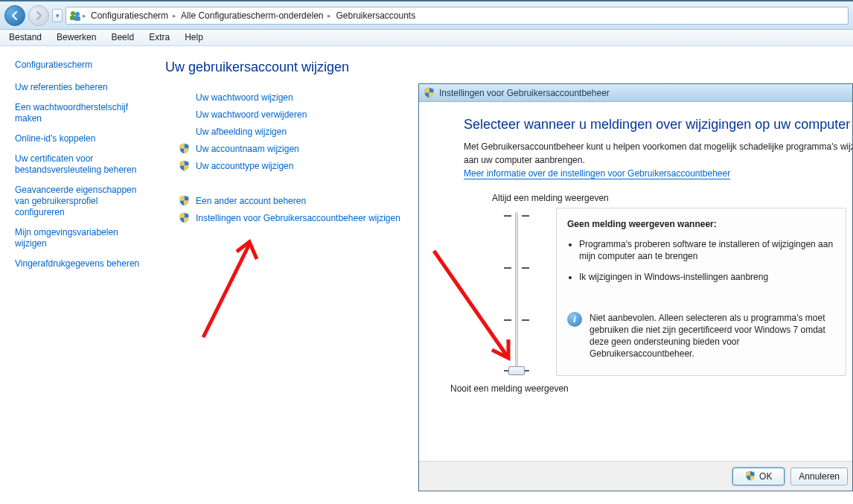  I want to click on sidebar-link: Online-id's koppelen, so click(82, 138).